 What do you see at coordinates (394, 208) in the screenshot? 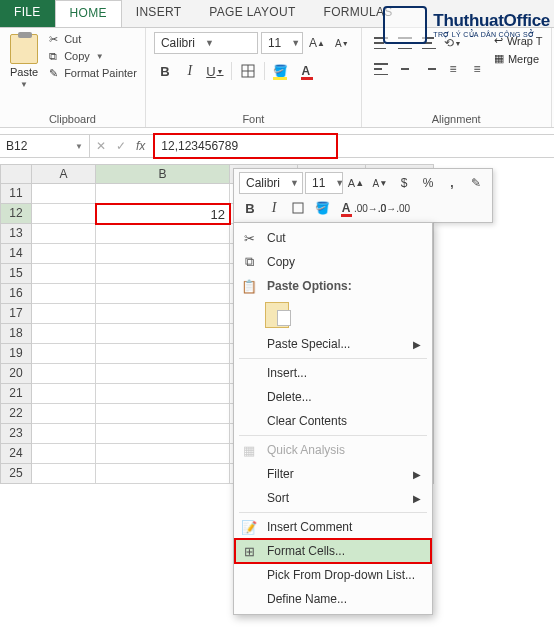
I see `mini-inc-decimal-icon: .0→.00` at bounding box center [394, 208].